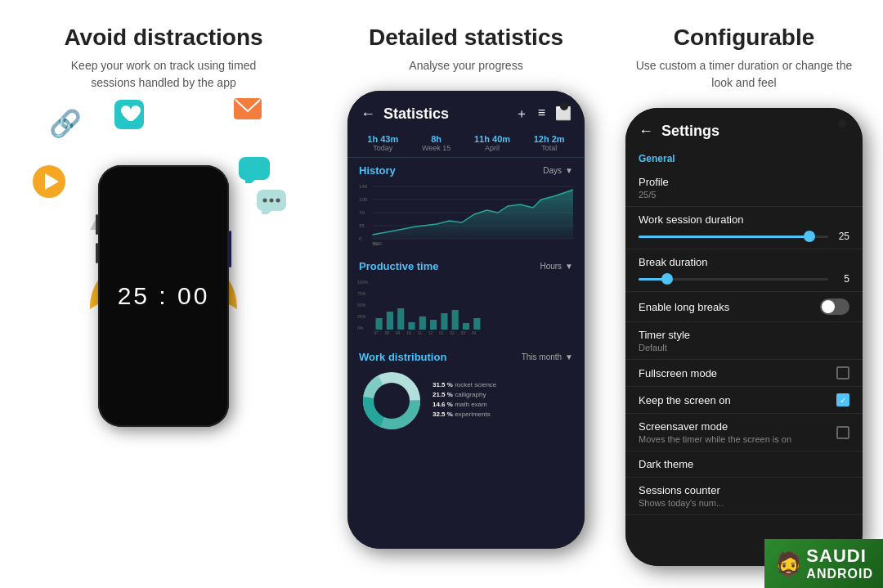 This screenshot has width=883, height=588. I want to click on history-filter-text: Days, so click(553, 170).